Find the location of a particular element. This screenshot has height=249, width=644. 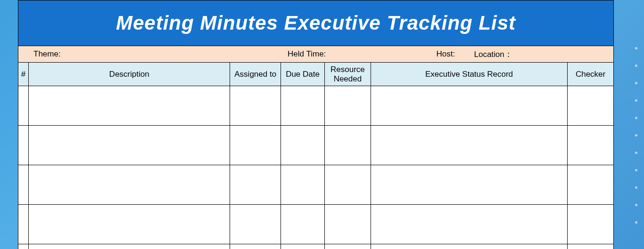

meta-theme-label: Theme: is located at coordinates (150, 54).